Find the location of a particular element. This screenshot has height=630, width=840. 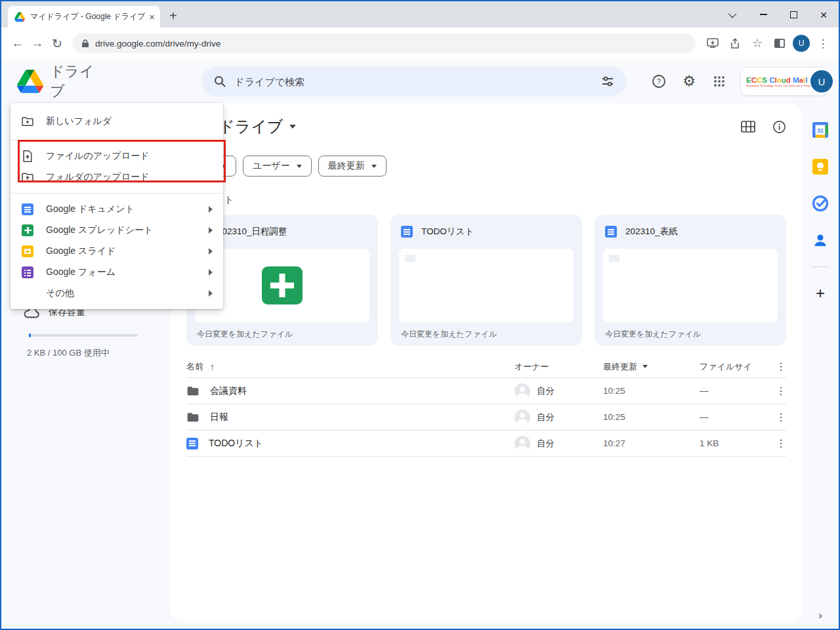

tab-close-icon: × is located at coordinates (152, 17).